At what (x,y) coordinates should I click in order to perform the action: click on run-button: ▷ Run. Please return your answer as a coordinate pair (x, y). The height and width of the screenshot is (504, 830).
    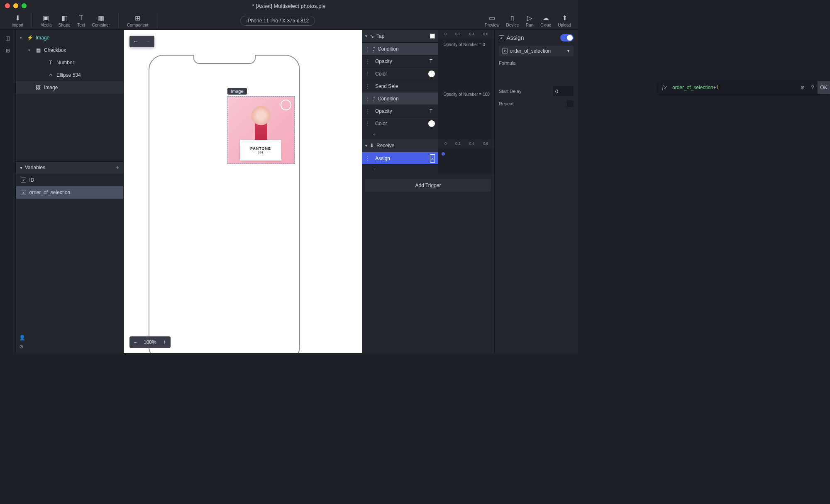
    Looking at the image, I should click on (530, 21).